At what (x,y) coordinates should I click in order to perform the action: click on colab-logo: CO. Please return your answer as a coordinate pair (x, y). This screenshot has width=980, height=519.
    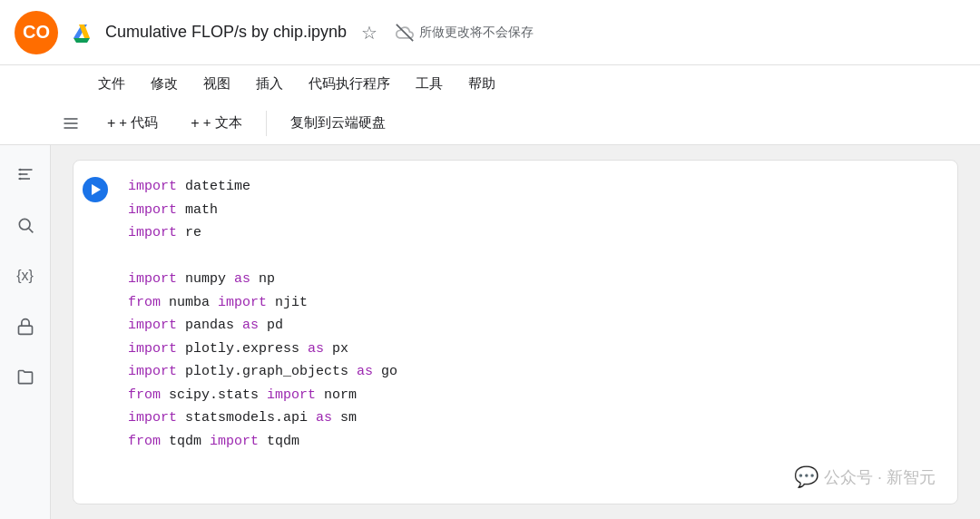
    Looking at the image, I should click on (36, 33).